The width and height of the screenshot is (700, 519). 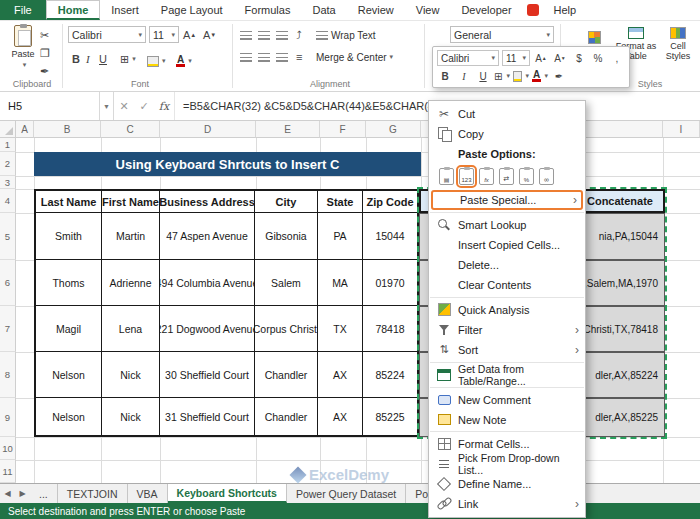 I want to click on menu-item-clear-contents: Clear Contents, so click(x=507, y=285).